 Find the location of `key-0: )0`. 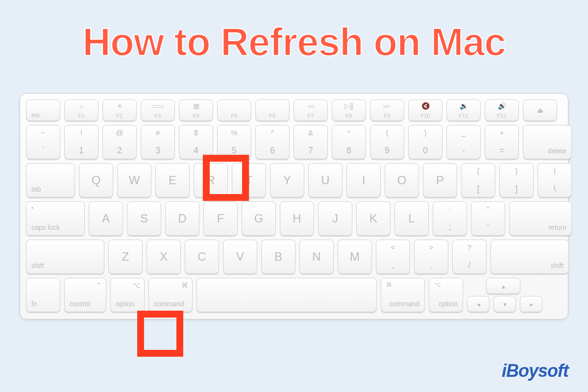

key-0: )0 is located at coordinates (425, 142).